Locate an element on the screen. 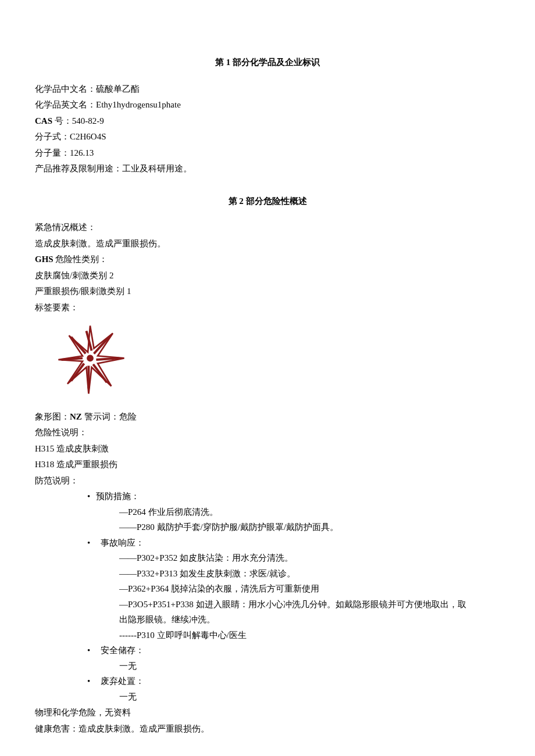 The image size is (535, 756). weight-label: 分子量： is located at coordinates (52, 153).